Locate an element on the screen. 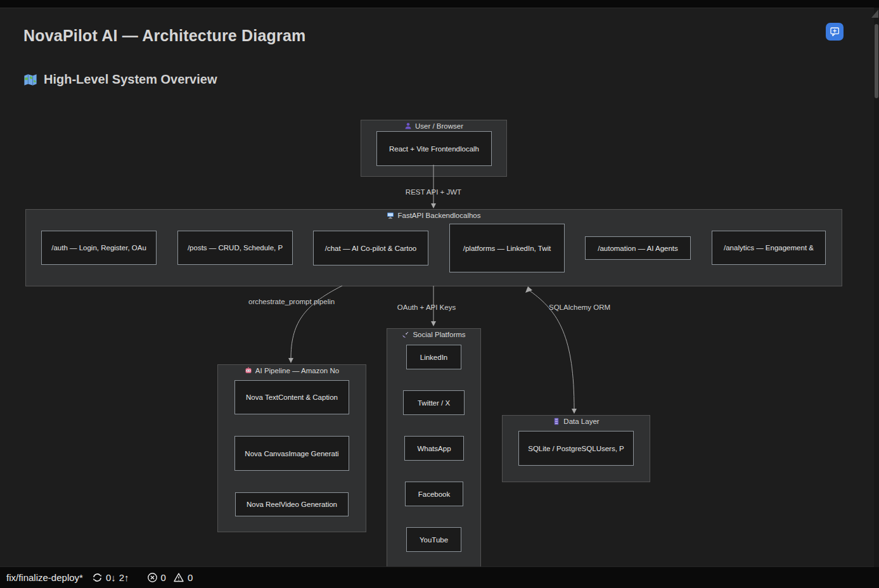 This screenshot has height=588, width=879. status-bar: fix/finalize-deploy* 0↓ 2↑ 0 is located at coordinates (440, 577).